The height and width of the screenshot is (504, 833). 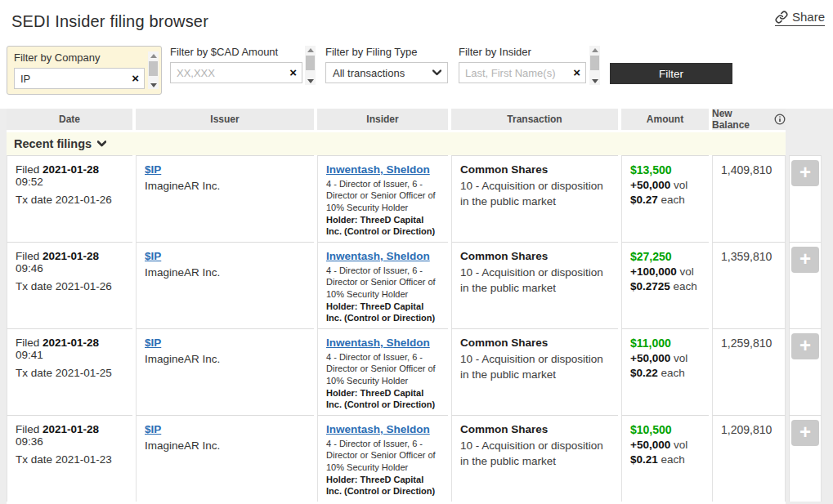 I want to click on insider-filter-input, so click(x=522, y=73).